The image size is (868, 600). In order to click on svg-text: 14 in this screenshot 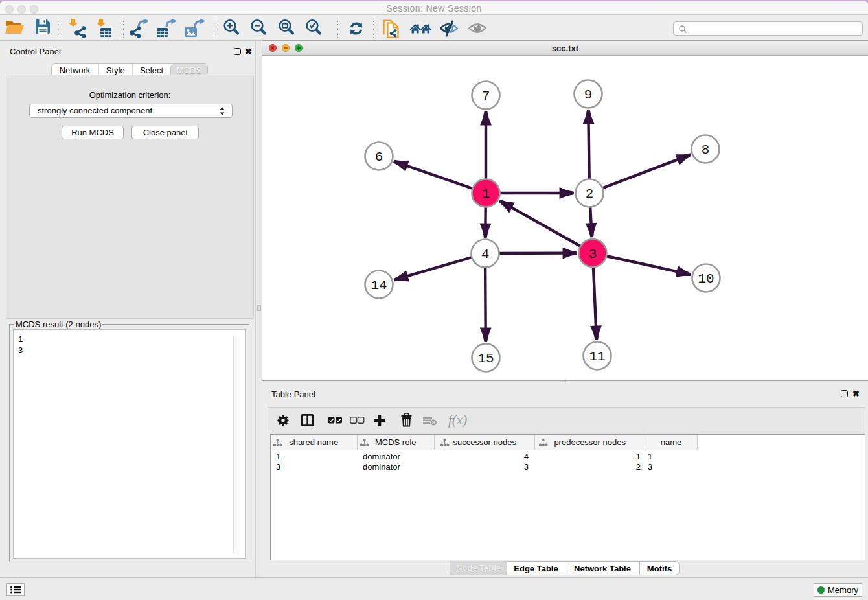, I will do `click(378, 285)`.